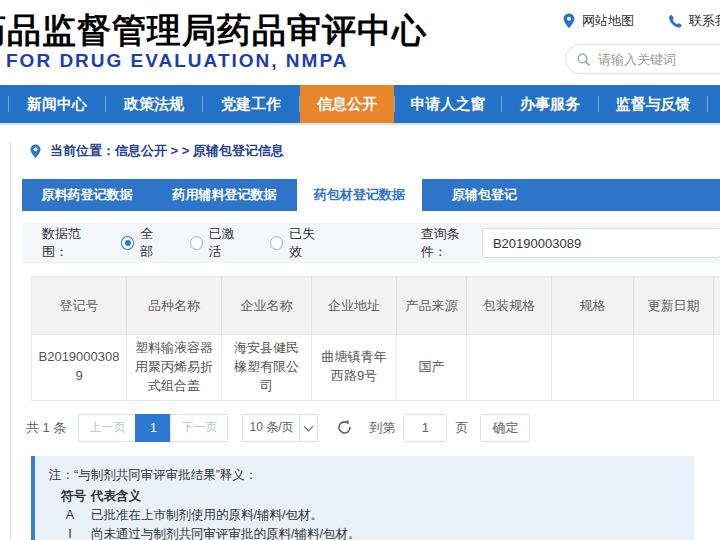 The image size is (720, 540). Describe the element at coordinates (376, 368) in the screenshot. I see `table-row: B20190003089 塑料输液容器用聚丙烯易折式组合盖 海安县健民橡塑有限公…` at that location.